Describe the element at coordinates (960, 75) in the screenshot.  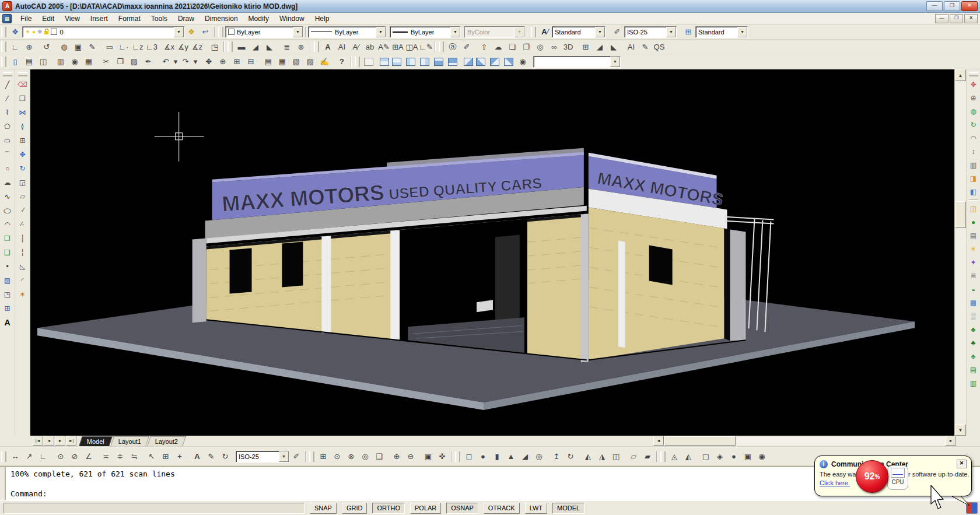
I see `scroll-up-button: ▲` at that location.